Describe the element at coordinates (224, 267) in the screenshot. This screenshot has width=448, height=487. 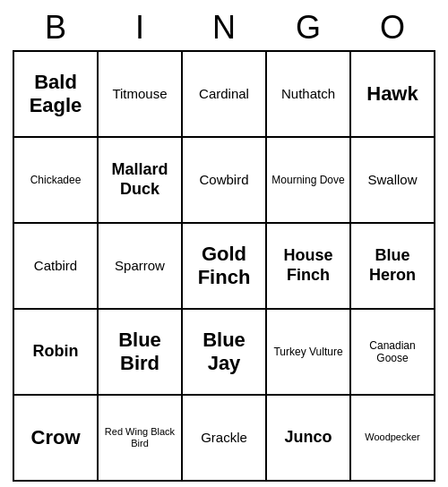
I see `cell-text-r2-c2: Gold Finch` at that location.